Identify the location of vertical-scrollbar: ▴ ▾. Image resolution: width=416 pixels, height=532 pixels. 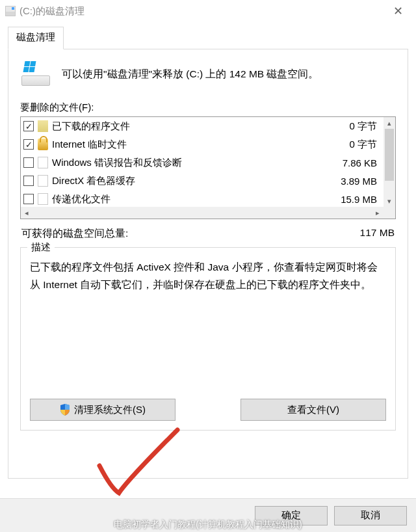
(389, 162).